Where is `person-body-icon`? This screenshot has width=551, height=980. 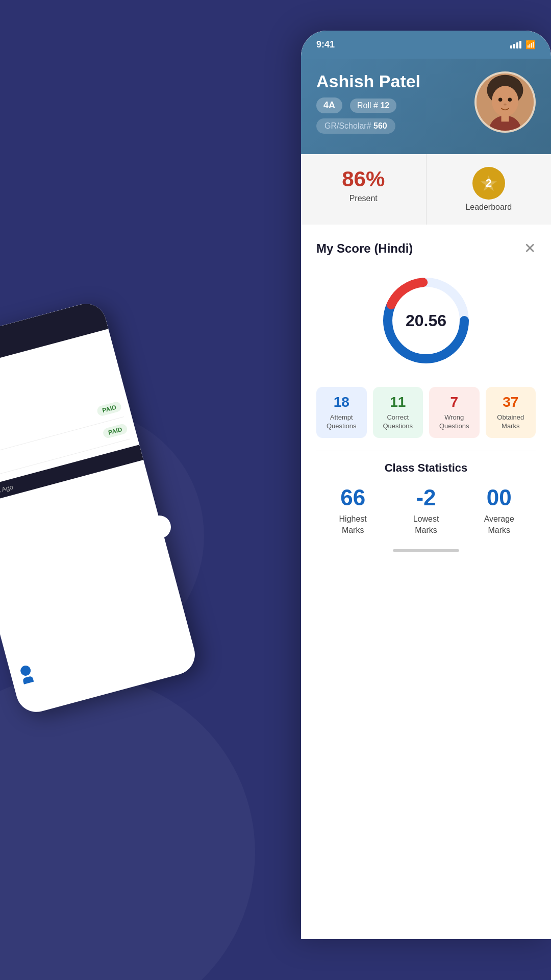 person-body-icon is located at coordinates (28, 680).